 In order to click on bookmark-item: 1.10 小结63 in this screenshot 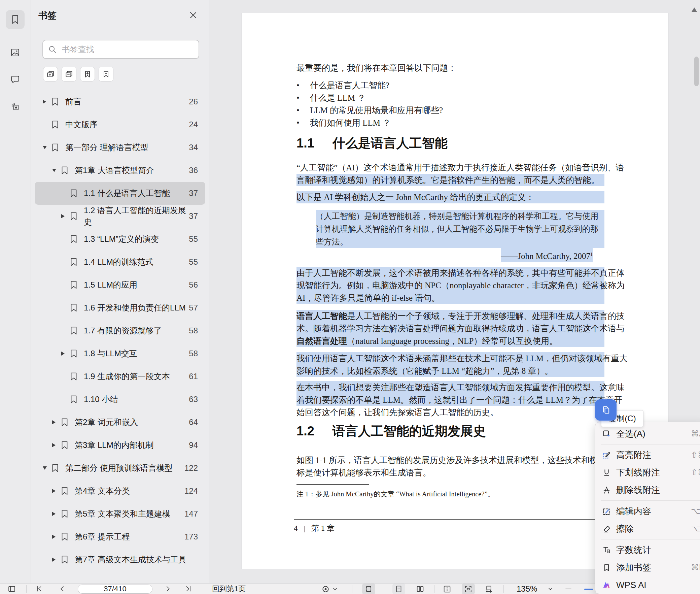, I will do `click(120, 399)`.